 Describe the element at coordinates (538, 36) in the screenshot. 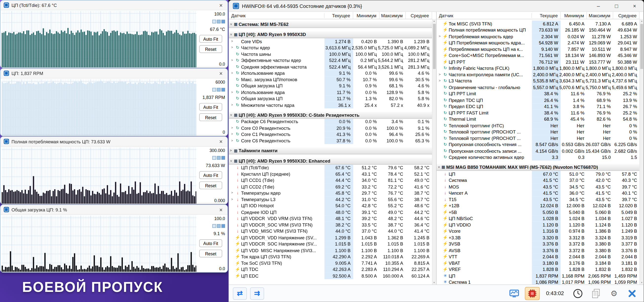

I see `sensor-row: >⚡Потребляемая мощность ядер2.304 W0.024…` at that location.